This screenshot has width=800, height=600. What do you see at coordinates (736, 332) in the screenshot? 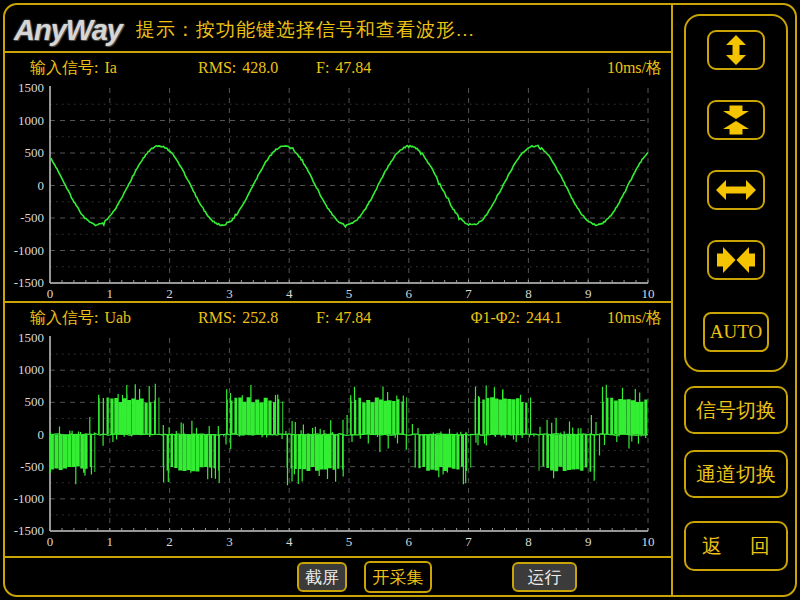
I see `auto-button: AUTO` at bounding box center [736, 332].